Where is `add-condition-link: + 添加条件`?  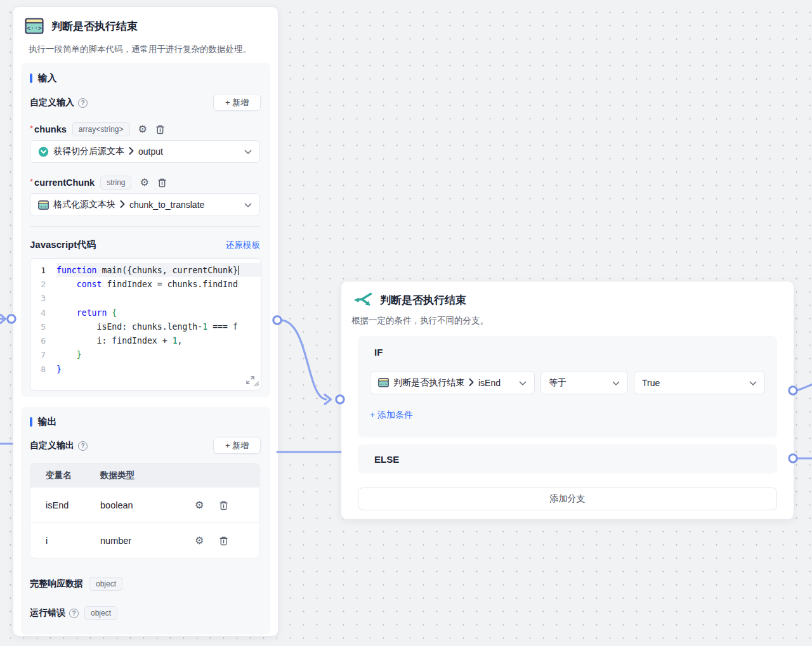 add-condition-link: + 添加条件 is located at coordinates (391, 415).